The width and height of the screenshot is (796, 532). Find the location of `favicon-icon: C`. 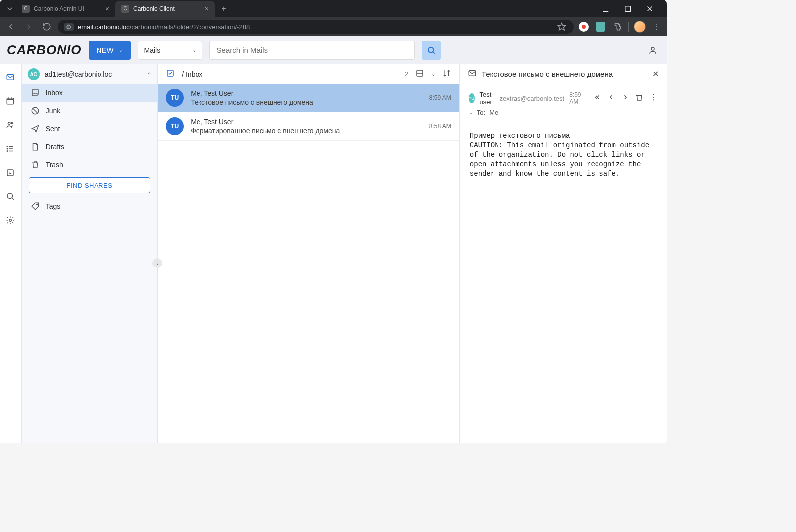

favicon-icon: C is located at coordinates (26, 9).